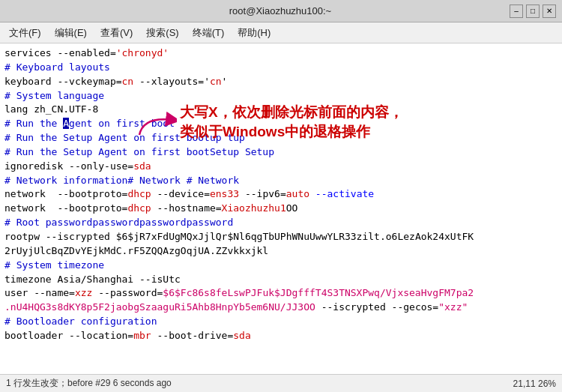 The height and width of the screenshot is (392, 562). What do you see at coordinates (281, 195) in the screenshot?
I see `terminal-line: network --bootproto=dhcp --device=ens33 …` at bounding box center [281, 195].